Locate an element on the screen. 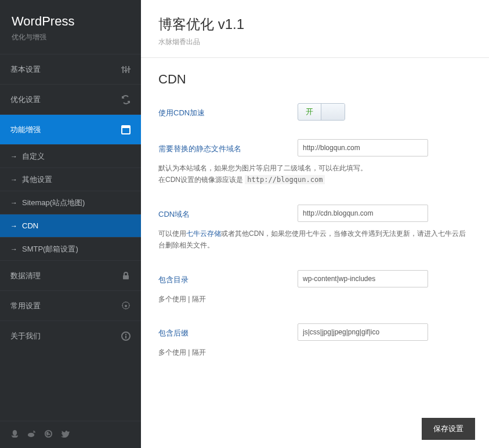 The height and width of the screenshot is (448, 489). nav-sub-sitemap: → Sitemap(站点地图) is located at coordinates (71, 202).